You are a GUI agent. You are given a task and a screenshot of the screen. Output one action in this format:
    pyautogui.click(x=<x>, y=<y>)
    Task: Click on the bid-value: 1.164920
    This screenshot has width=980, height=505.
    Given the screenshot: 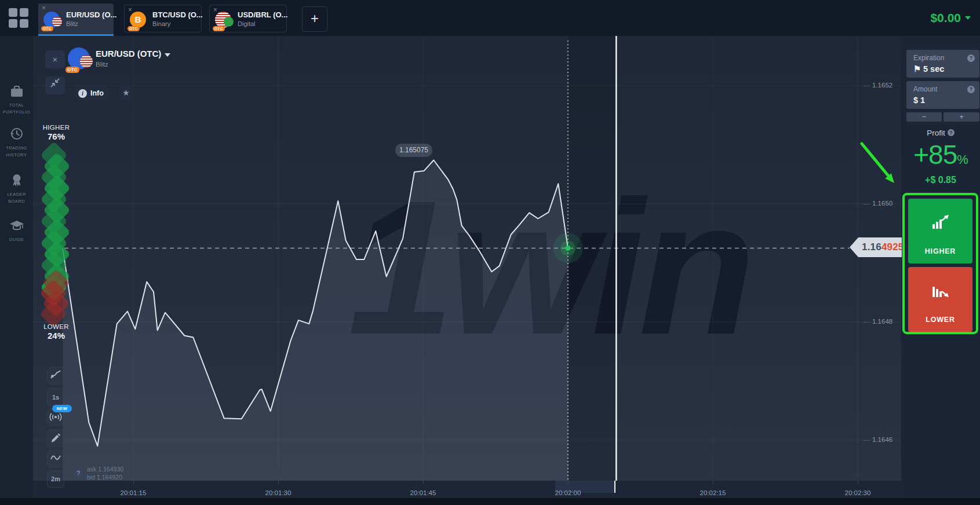 What is the action you would take?
    pyautogui.click(x=110, y=477)
    